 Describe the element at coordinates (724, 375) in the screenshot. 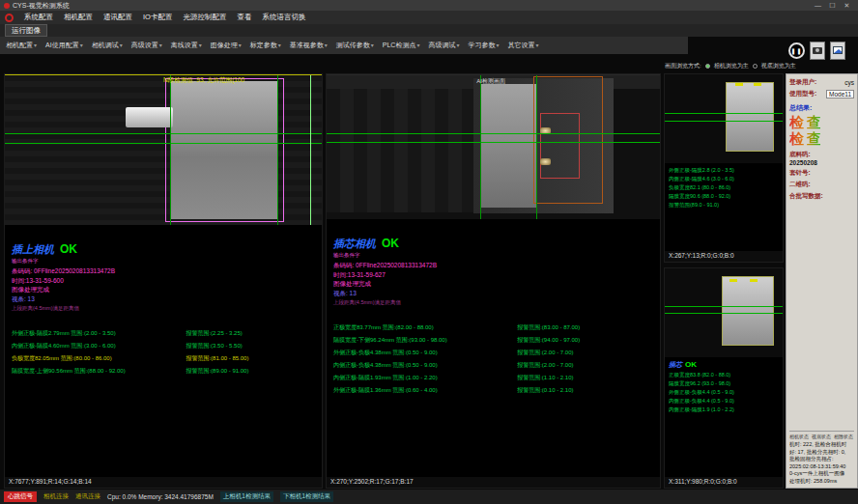

I see `measurement-line: 正极宽度83.8 (82.0 - 88.0)` at that location.